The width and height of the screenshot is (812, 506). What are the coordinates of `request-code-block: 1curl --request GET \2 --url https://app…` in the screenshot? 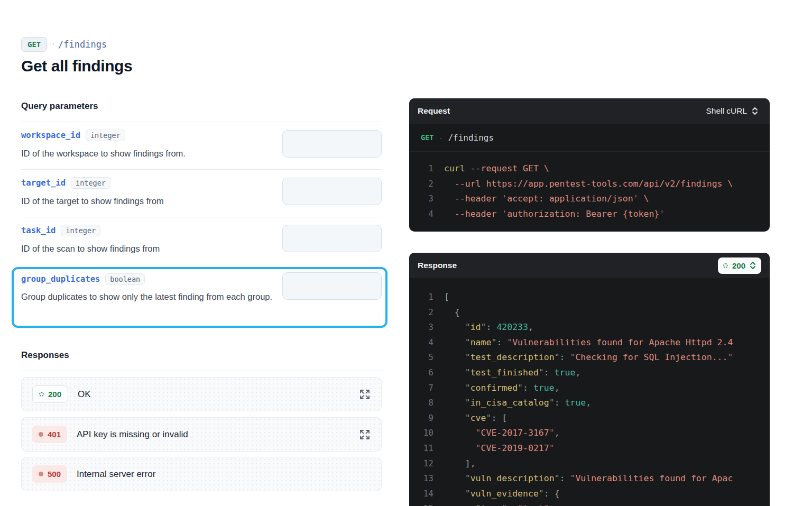 It's located at (589, 187).